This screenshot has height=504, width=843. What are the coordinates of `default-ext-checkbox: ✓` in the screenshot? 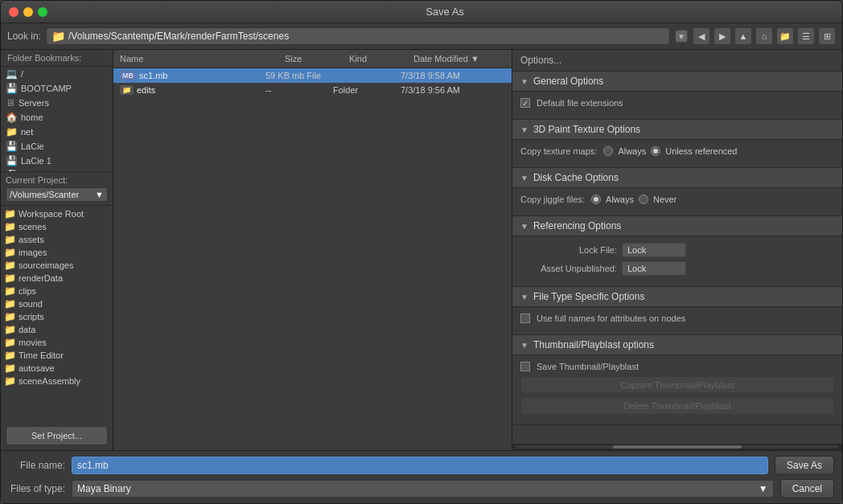 It's located at (525, 103).